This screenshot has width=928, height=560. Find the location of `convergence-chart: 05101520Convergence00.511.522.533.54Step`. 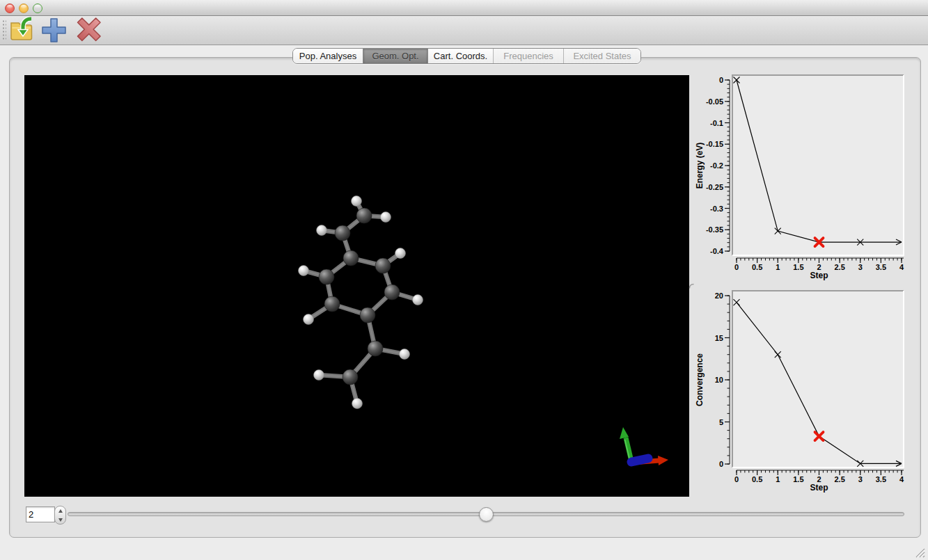

convergence-chart: 05101520Convergence00.511.522.533.54Step is located at coordinates (806, 393).